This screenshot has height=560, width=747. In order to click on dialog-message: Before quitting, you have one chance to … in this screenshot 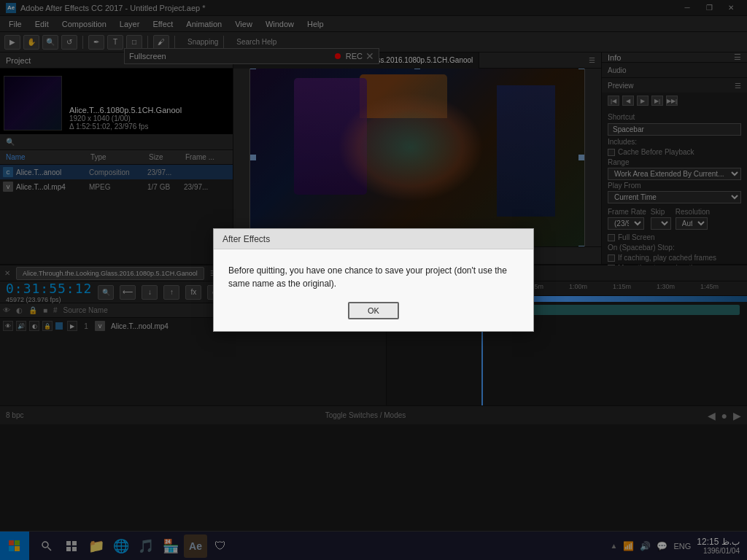, I will do `click(374, 277)`.